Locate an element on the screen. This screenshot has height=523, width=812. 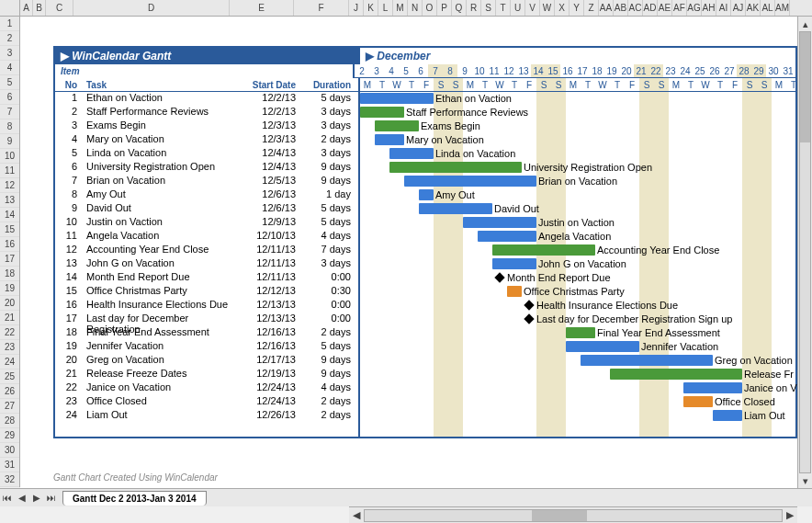
cell-task: University Registration Open is located at coordinates (161, 167).